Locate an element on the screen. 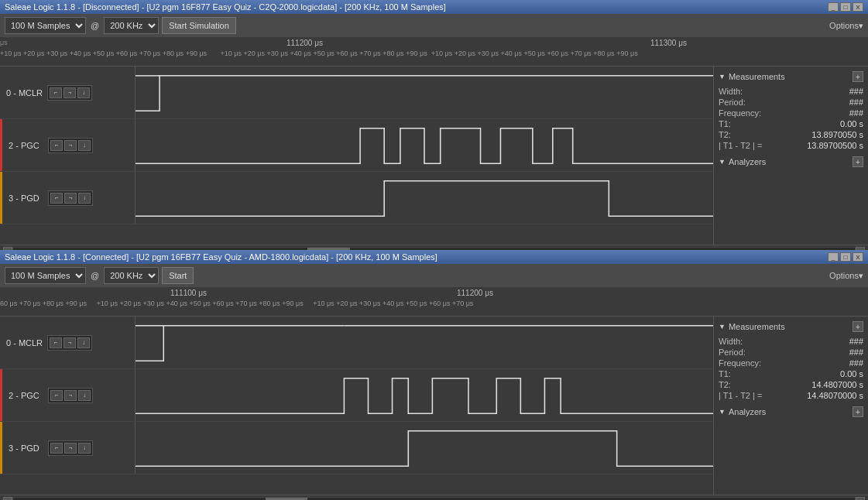 This screenshot has height=500, width=868. minimize-button-top: _ is located at coordinates (833, 7).